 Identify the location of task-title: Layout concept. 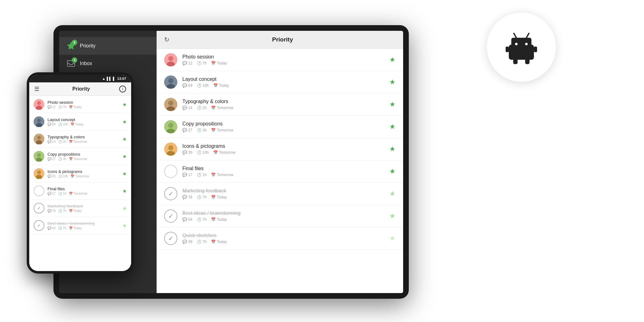
(84, 119).